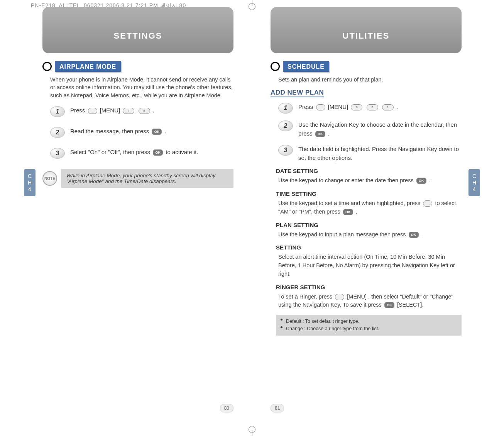  Describe the element at coordinates (142, 87) in the screenshot. I see `intro-text: When your phone is in Airplane Mode, it …` at that location.